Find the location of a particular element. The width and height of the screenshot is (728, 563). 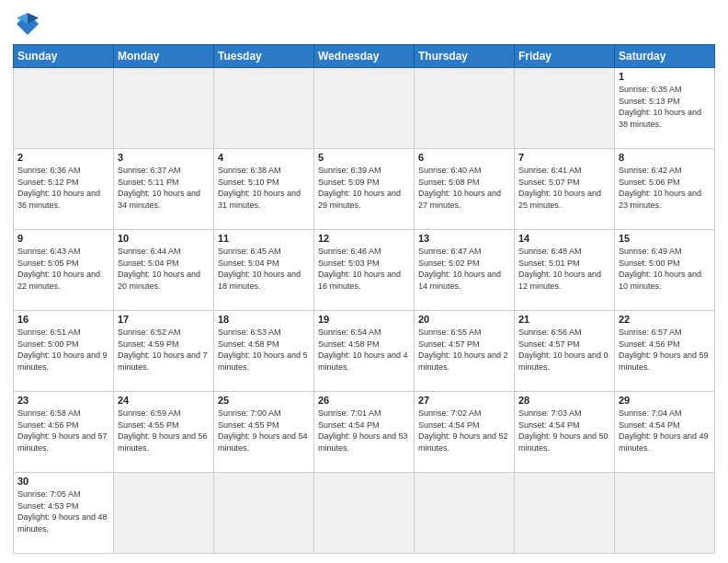

day-number: 22 is located at coordinates (665, 319).